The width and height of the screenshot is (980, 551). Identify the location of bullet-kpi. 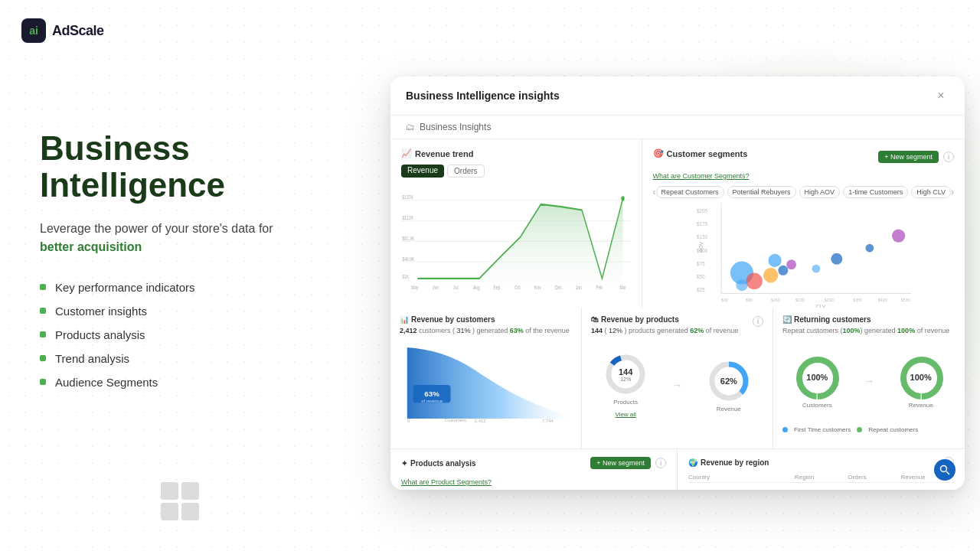
(43, 287).